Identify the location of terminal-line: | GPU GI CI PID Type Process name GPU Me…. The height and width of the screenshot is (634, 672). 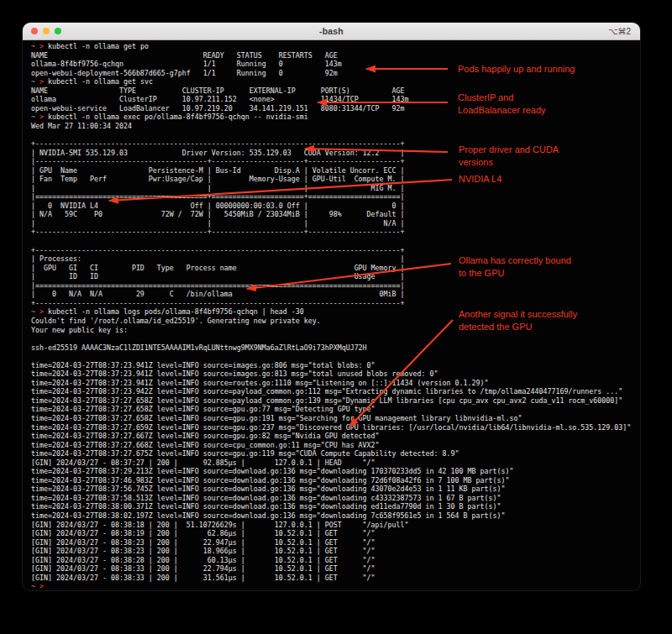
(336, 269).